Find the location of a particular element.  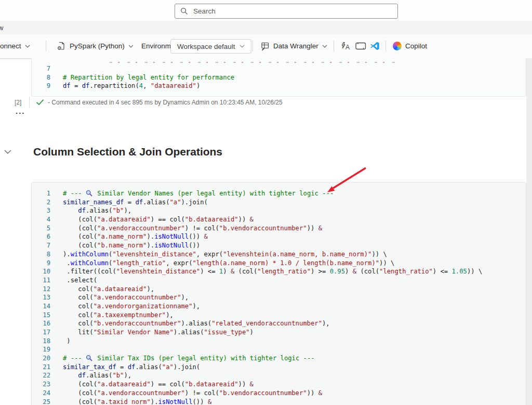

workspace-default-dropdown: Workspace default is located at coordinates (211, 46).